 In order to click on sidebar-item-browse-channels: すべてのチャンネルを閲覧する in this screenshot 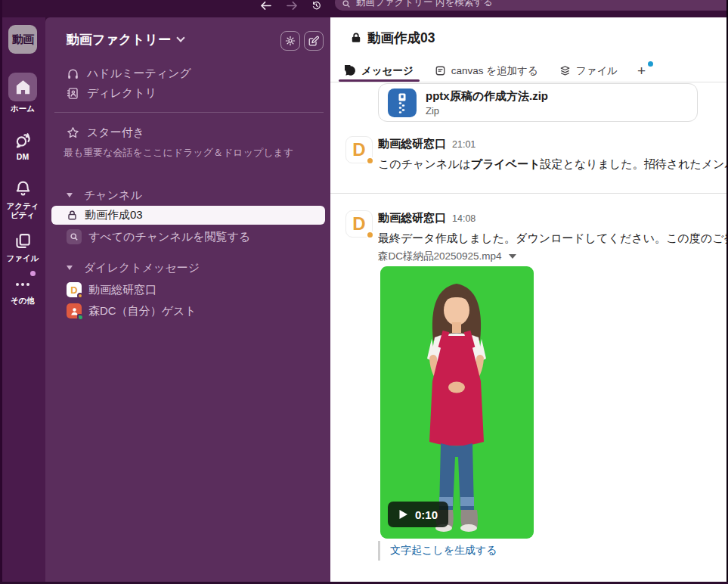, I will do `click(191, 237)`.